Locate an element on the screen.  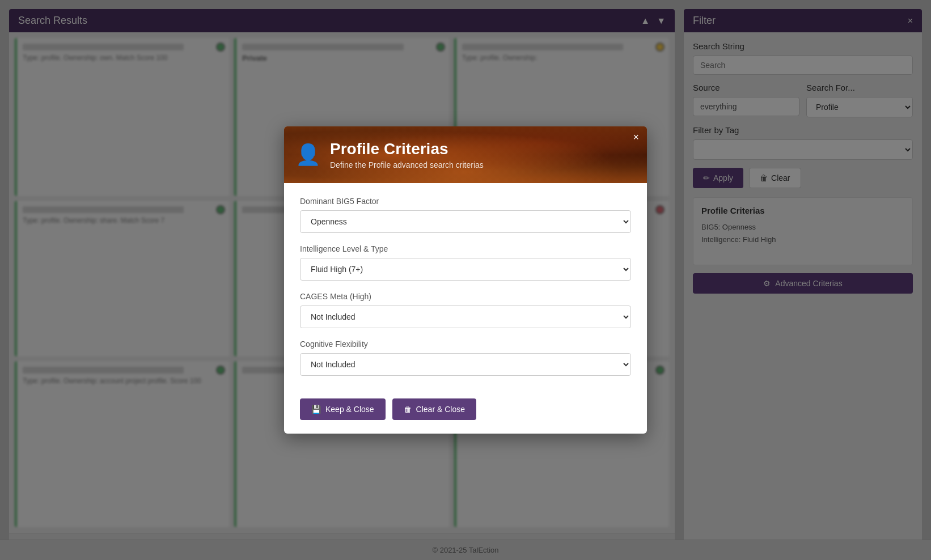
keep-close-button: 💾 Keep & Close is located at coordinates (342, 409).